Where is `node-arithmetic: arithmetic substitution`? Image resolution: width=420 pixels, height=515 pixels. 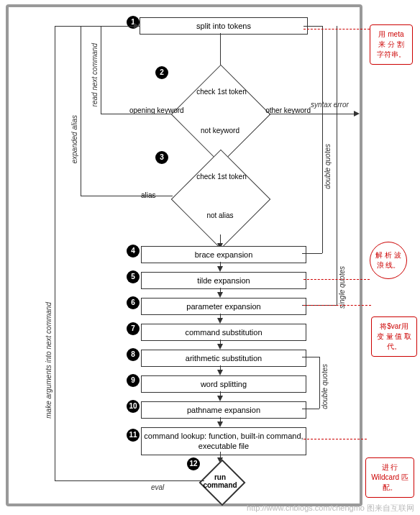
node-arithmetic: arithmetic substitution is located at coordinates (224, 358).